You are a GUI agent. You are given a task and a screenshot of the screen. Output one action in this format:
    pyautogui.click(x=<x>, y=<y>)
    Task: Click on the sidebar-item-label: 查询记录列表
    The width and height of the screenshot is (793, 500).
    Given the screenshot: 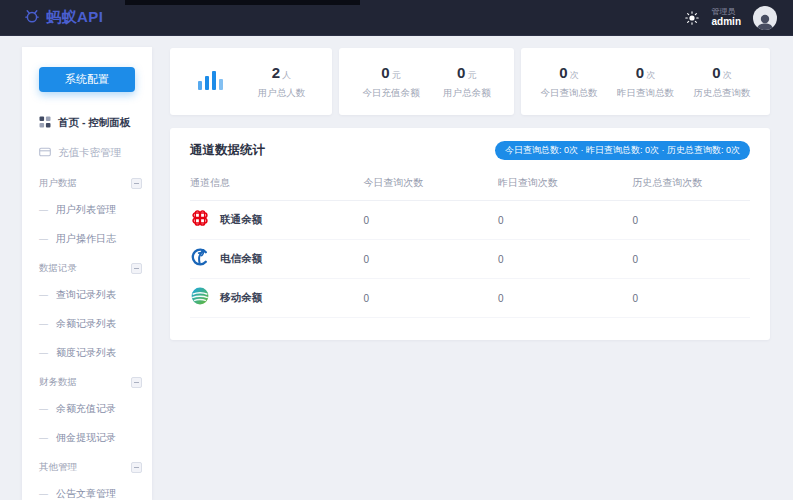 What is the action you would take?
    pyautogui.click(x=86, y=295)
    